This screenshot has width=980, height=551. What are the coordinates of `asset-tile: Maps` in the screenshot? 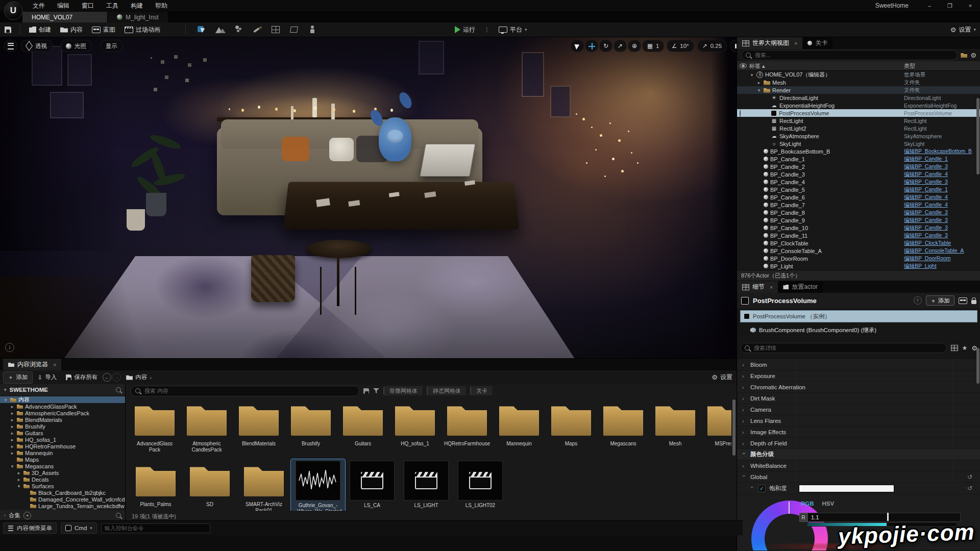 It's located at (571, 427).